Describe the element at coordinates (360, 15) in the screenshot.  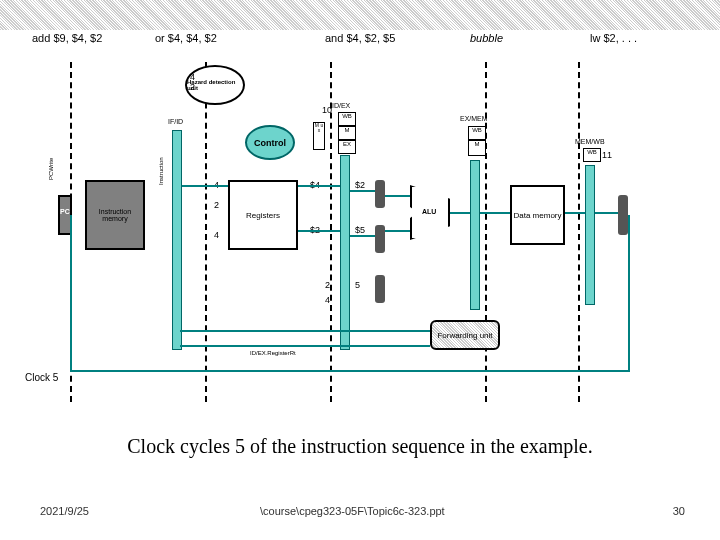
I see `slide-top-bar` at that location.